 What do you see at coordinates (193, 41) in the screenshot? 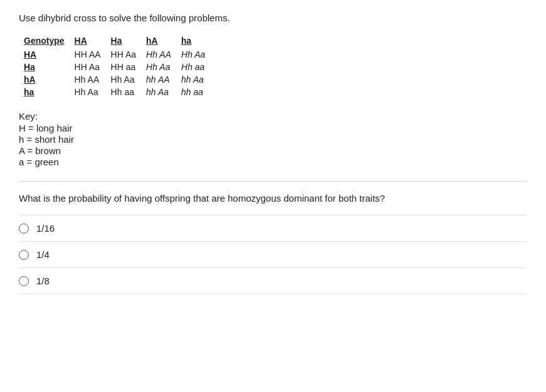
I see `col-header-ha: ha` at bounding box center [193, 41].